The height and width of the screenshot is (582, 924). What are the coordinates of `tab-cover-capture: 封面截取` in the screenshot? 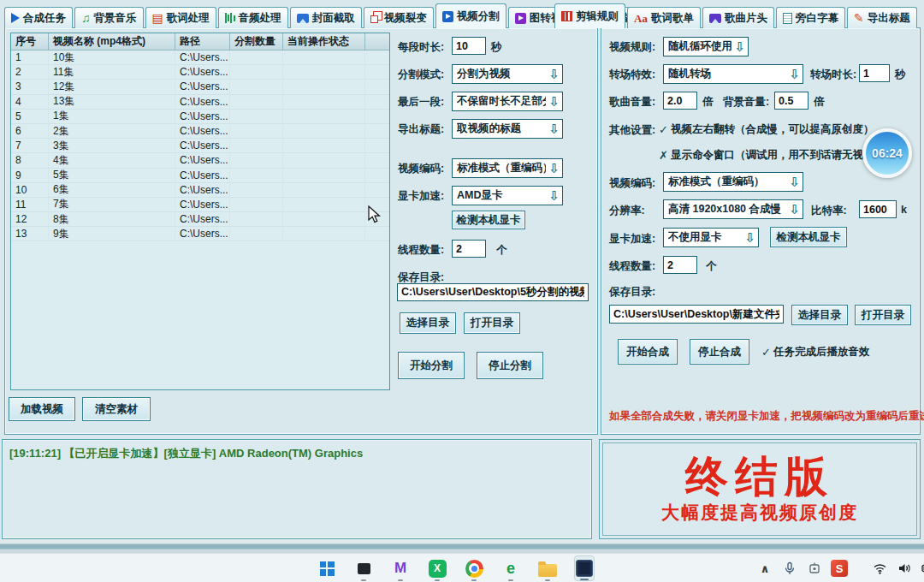 It's located at (326, 17).